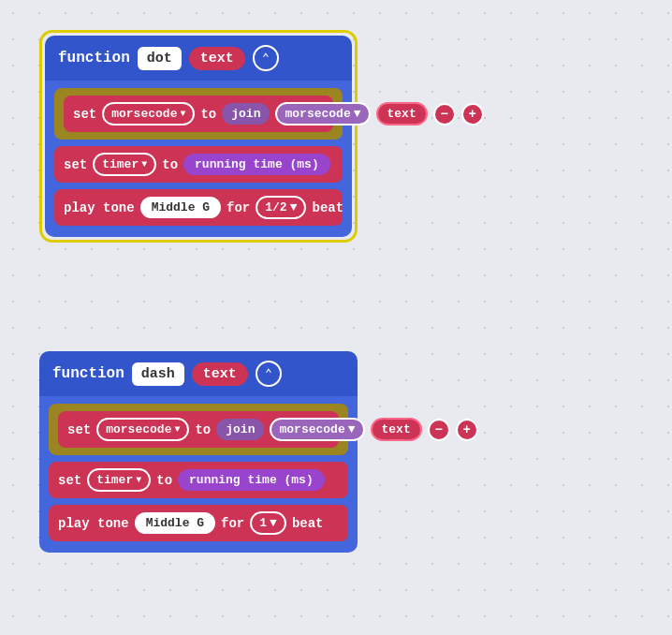 The width and height of the screenshot is (672, 635). I want to click on text-badge-1: text, so click(402, 114).